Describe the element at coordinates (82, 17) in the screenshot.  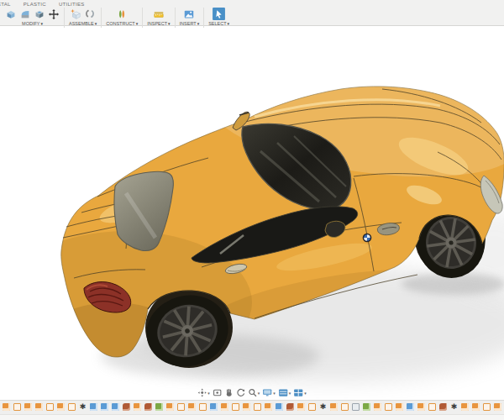
I see `assemble-group: ASSEMBLE▾` at that location.